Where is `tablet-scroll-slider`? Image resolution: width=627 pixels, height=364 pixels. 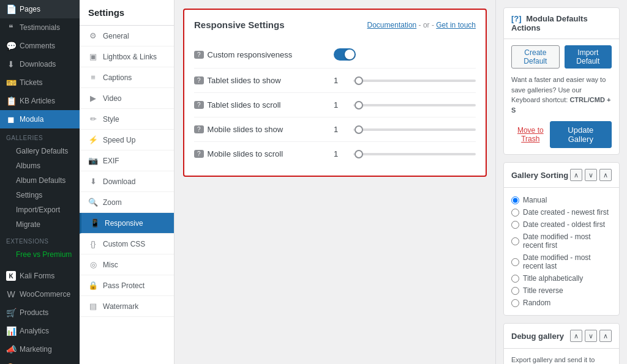 tablet-scroll-slider is located at coordinates (415, 105).